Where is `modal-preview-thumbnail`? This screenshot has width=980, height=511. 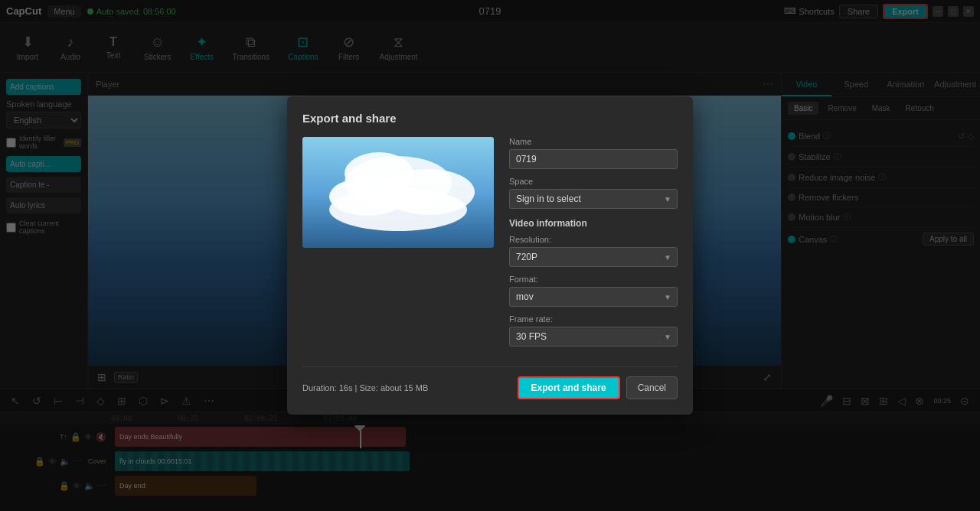
modal-preview-thumbnail is located at coordinates (398, 193).